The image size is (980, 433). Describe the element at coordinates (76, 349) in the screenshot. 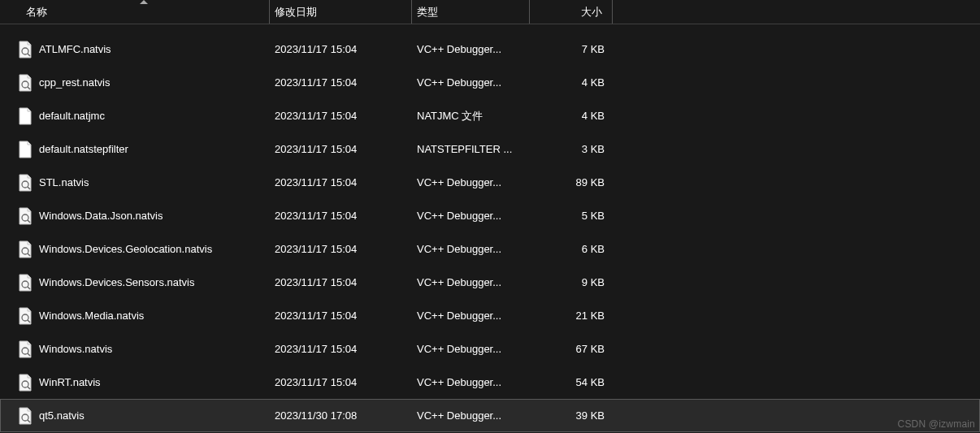

I see `file-name-label: Windows.natvis` at that location.